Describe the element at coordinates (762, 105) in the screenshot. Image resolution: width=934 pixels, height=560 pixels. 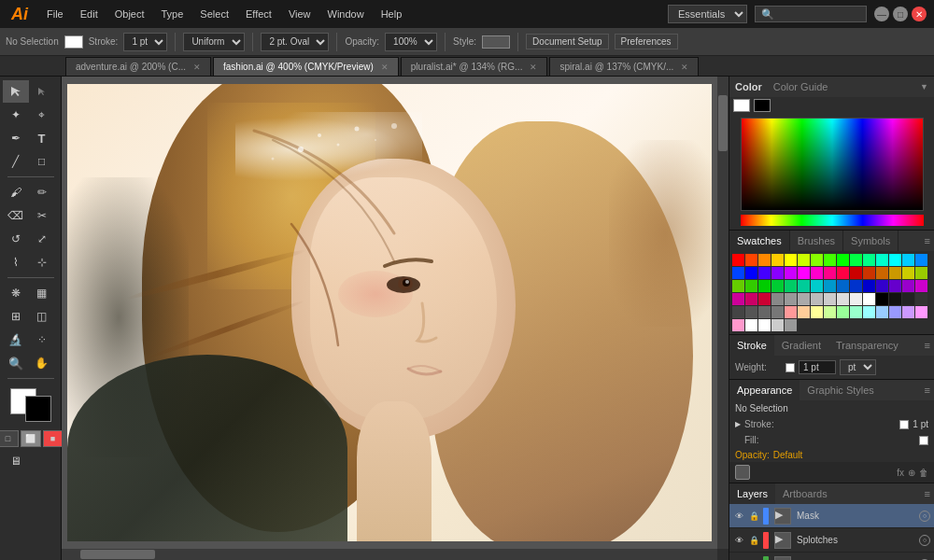
I see `color-bg-small` at that location.